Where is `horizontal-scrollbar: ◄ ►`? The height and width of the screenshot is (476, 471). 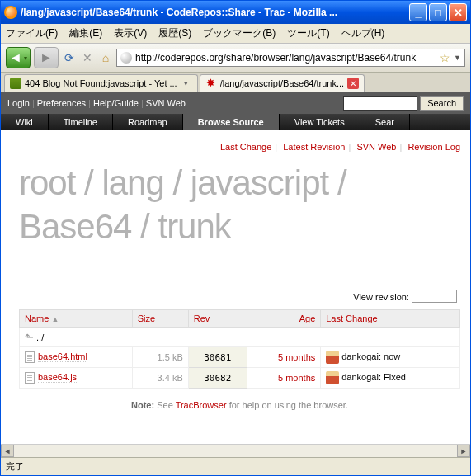
horizontal-scrollbar: ◄ ► is located at coordinates (236, 450).